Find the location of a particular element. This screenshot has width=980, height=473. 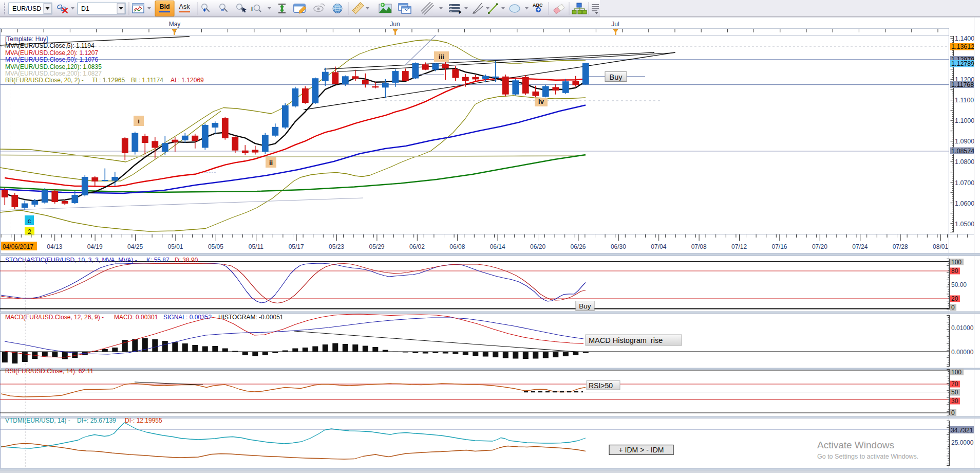

svg-text: RSI(EUR/USD.Close, 14): 62.11 is located at coordinates (49, 371).